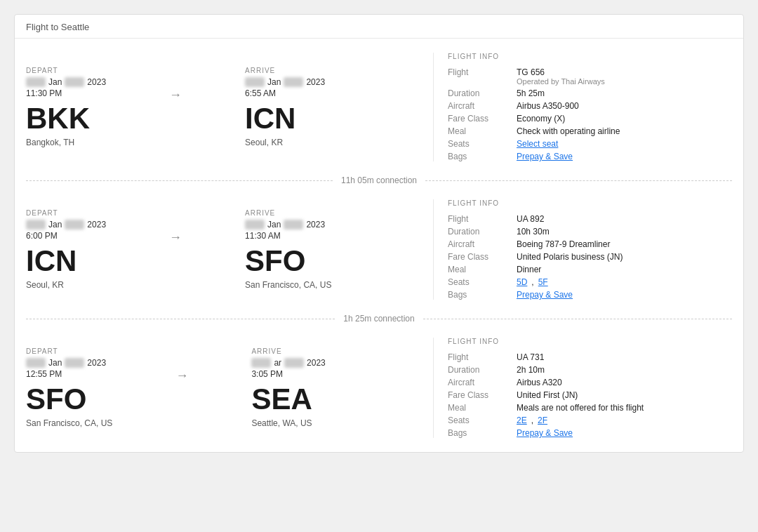 This screenshot has width=758, height=532. Describe the element at coordinates (479, 157) in the screenshot. I see `bags-label-1: Bags` at that location.